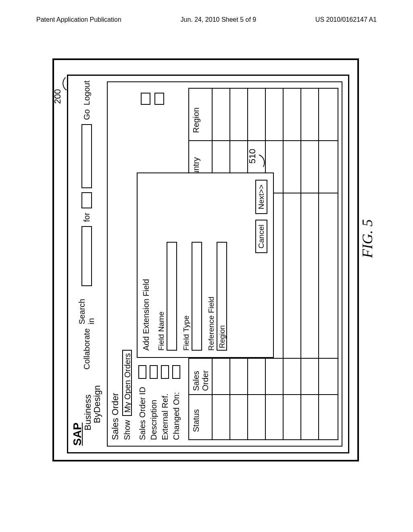 The image size is (413, 532). What do you see at coordinates (165, 372) in the screenshot?
I see `filter-external-ref-input` at bounding box center [165, 372].